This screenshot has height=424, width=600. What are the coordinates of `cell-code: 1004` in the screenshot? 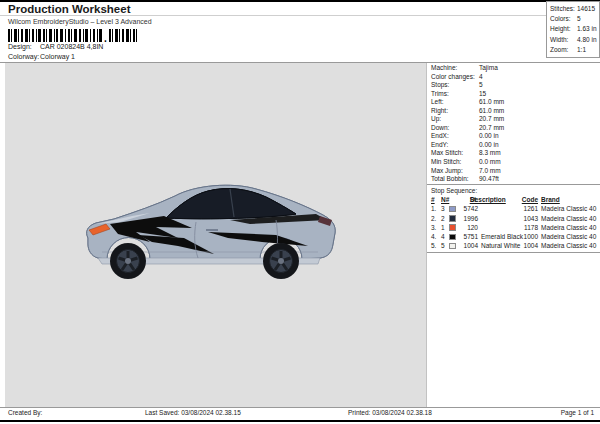 It's located at (528, 246).